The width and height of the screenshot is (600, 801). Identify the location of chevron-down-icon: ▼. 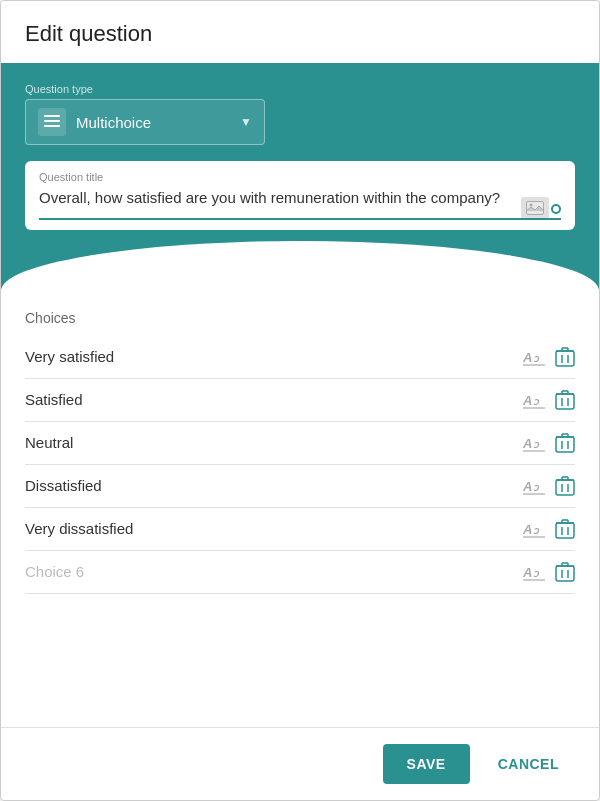
(246, 122).